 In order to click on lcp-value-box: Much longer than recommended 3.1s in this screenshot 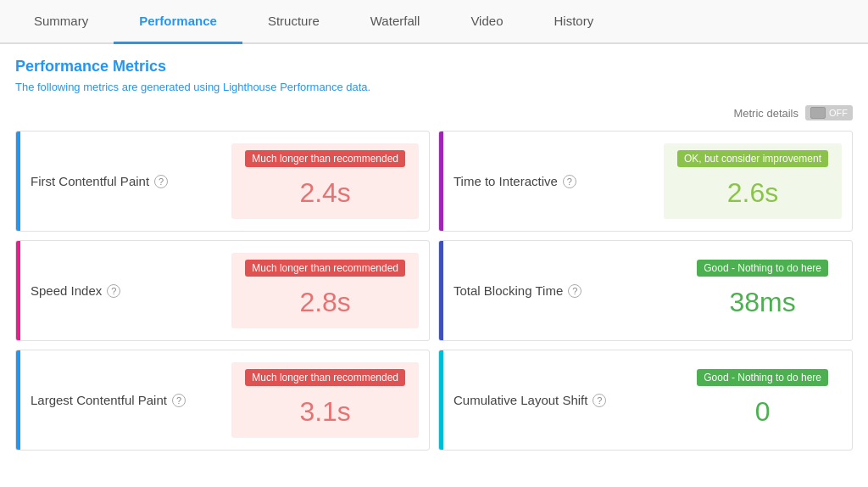, I will do `click(326, 400)`.